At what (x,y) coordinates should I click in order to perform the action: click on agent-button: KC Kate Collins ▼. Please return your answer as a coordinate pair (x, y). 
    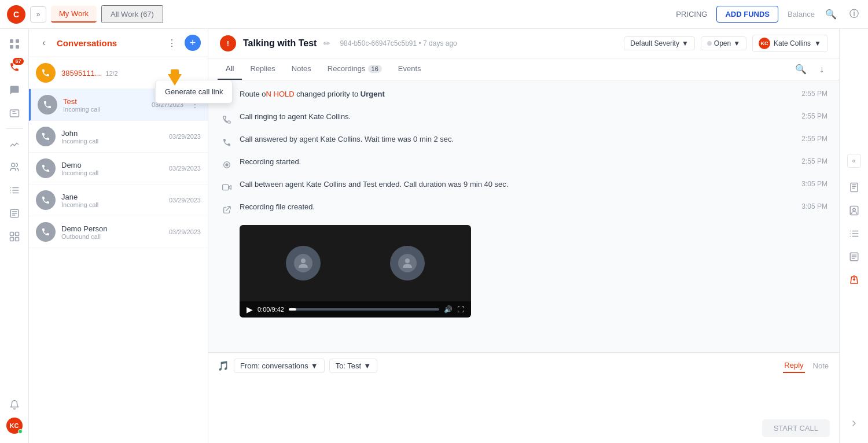
    Looking at the image, I should click on (790, 43).